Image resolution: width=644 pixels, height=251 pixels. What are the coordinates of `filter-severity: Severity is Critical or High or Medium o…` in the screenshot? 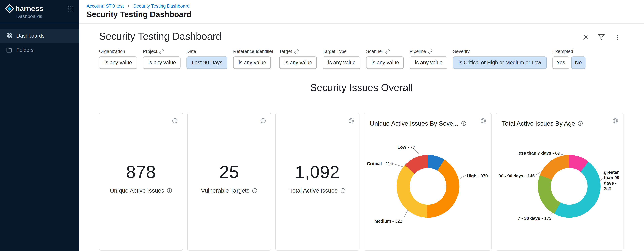 It's located at (500, 59).